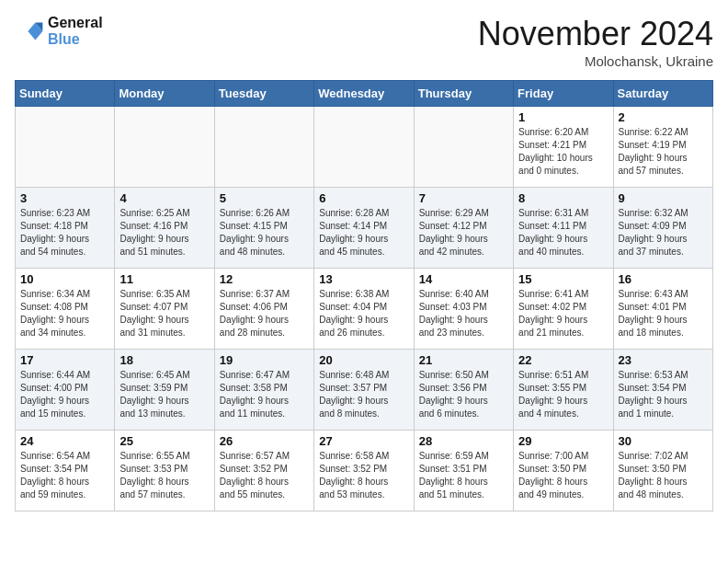 Image resolution: width=728 pixels, height=563 pixels. I want to click on day-number: 30, so click(664, 442).